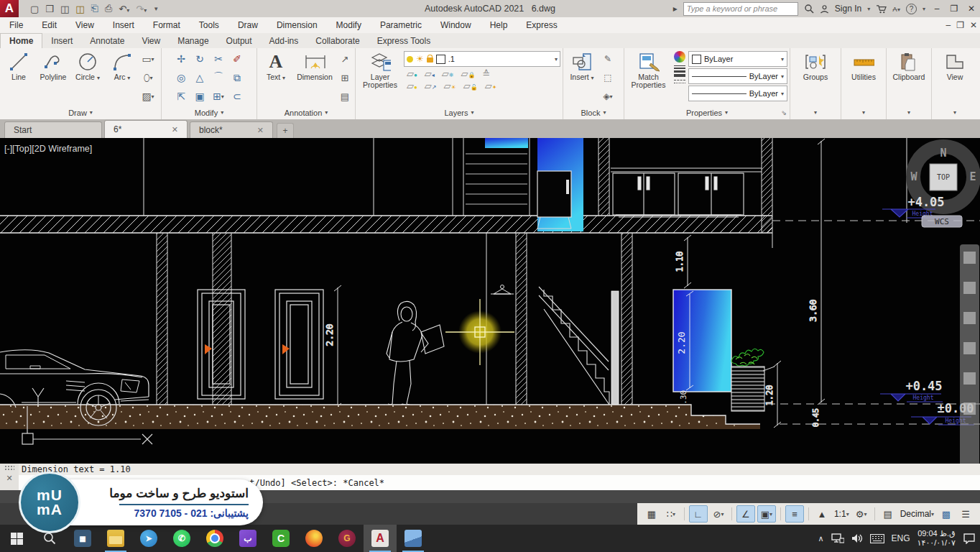 The height and width of the screenshot is (552, 980). Describe the element at coordinates (108, 9) in the screenshot. I see `plot-icon: ⎙` at that location.